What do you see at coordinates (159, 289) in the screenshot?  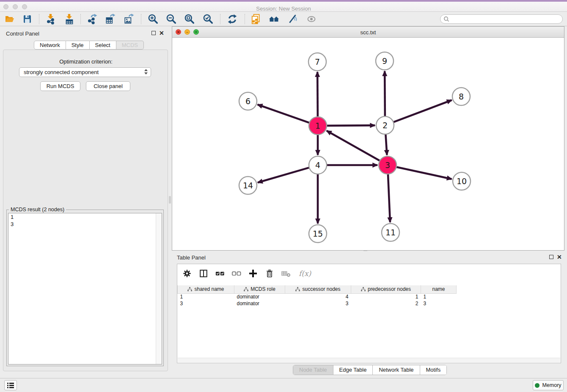 I see `result-scrollbar` at bounding box center [159, 289].